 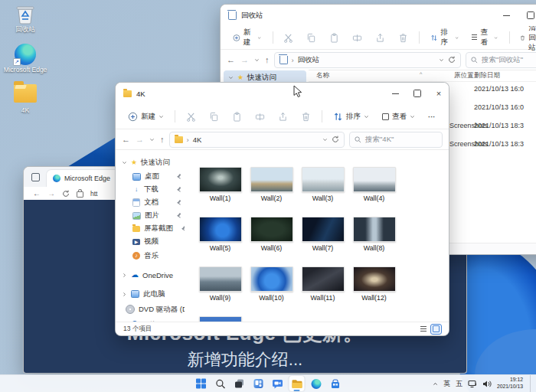 I want to click on details-view-button, so click(x=423, y=329).